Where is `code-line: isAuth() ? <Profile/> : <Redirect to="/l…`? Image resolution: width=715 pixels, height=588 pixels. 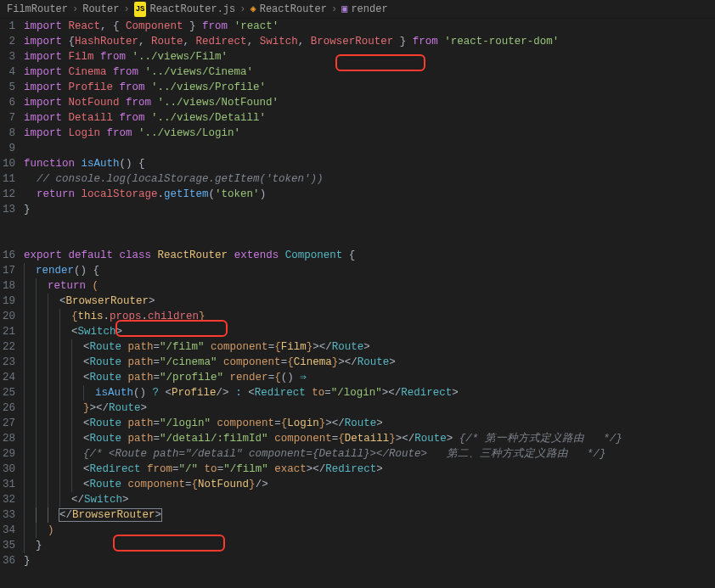 code-line: isAuth() ? <Profile/> : <Redirect to="/l… is located at coordinates (369, 393).